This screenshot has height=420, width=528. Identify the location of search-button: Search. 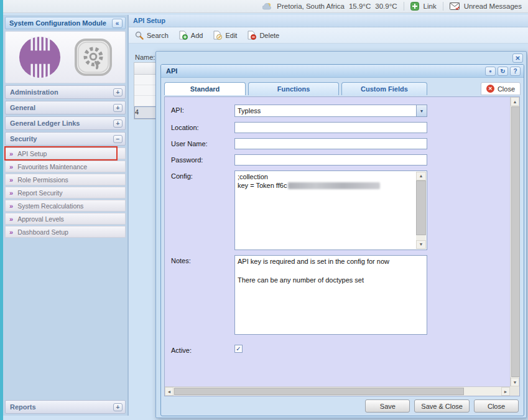
(152, 35).